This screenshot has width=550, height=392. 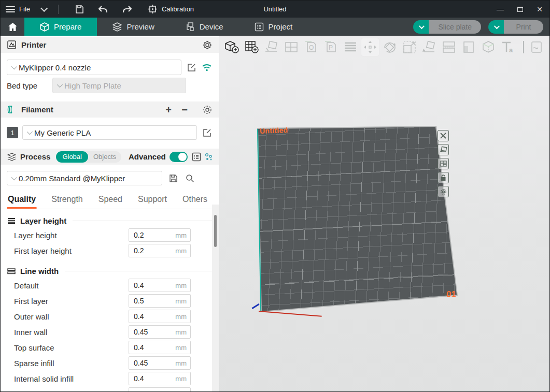 I want to click on tab-quality: Quality, so click(x=22, y=200).